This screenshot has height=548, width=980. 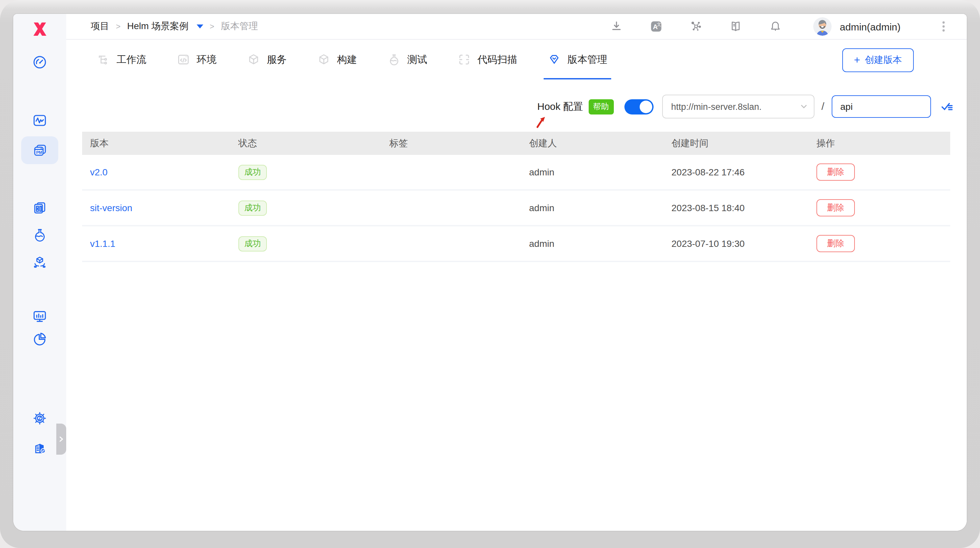 I want to click on user-avatar, so click(x=822, y=27).